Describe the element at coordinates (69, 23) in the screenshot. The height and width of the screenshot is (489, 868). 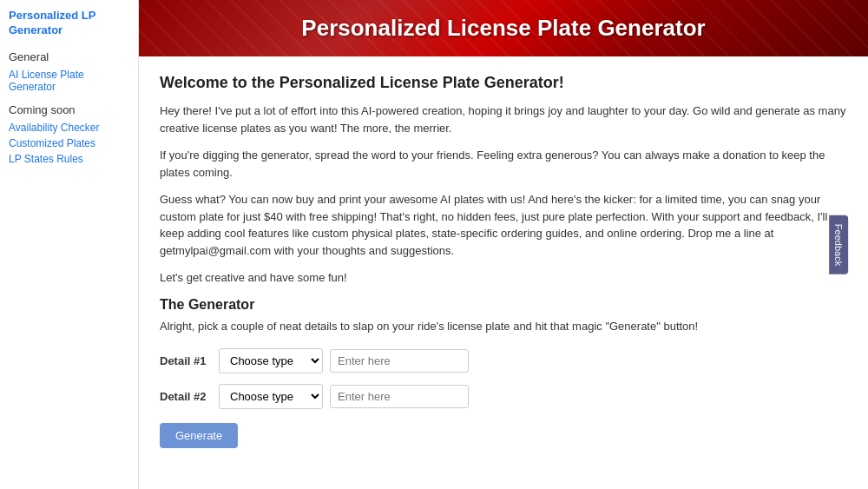
I see `brand: Personalized LP Generator` at that location.